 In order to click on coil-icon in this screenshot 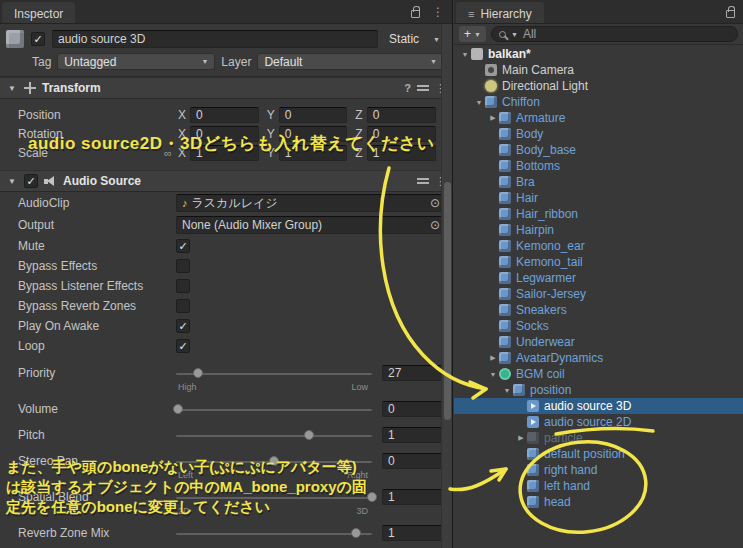, I will do `click(505, 374)`.